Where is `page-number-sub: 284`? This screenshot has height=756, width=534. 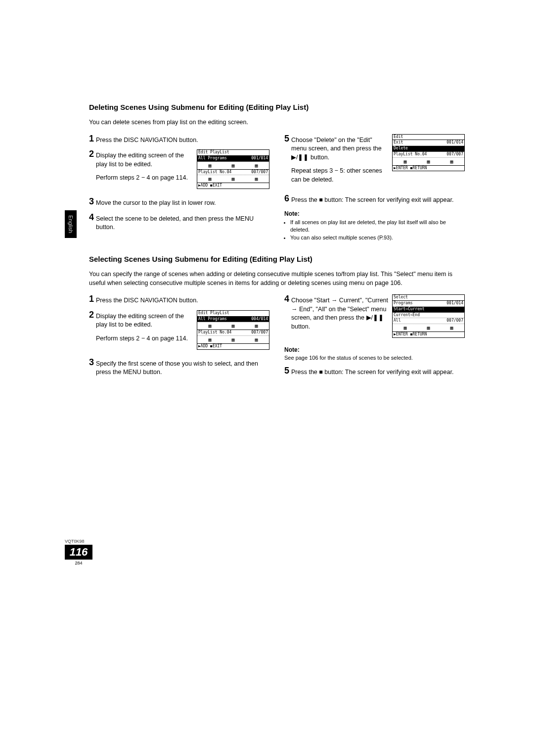 page-number-sub: 284 is located at coordinates (79, 563).